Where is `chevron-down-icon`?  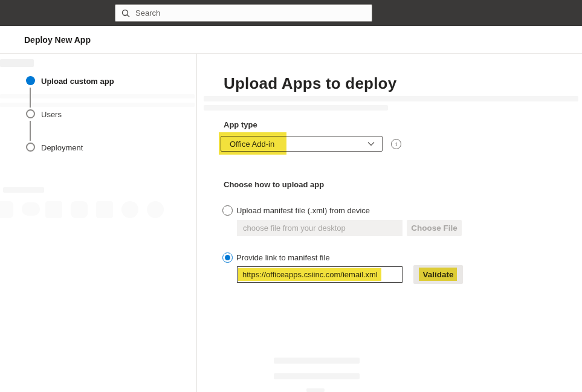 chevron-down-icon is located at coordinates (371, 144).